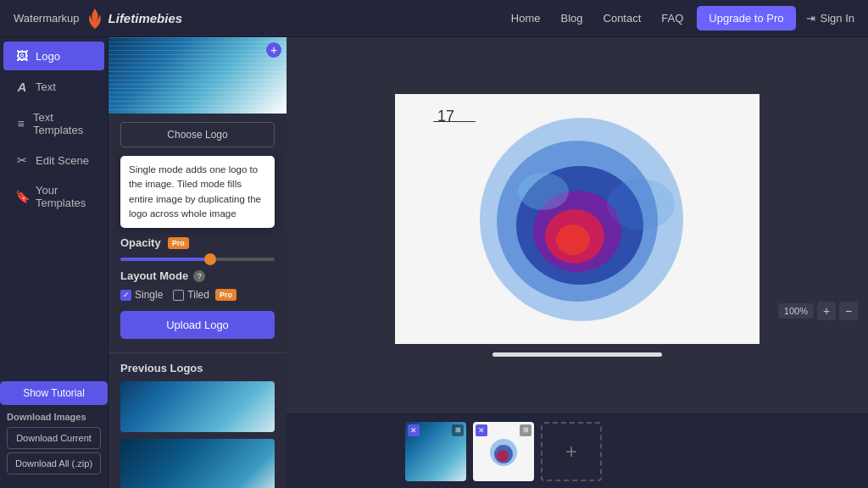 The width and height of the screenshot is (868, 488). What do you see at coordinates (436, 452) in the screenshot?
I see `film-thumb-1: ✕ ⊞` at bounding box center [436, 452].